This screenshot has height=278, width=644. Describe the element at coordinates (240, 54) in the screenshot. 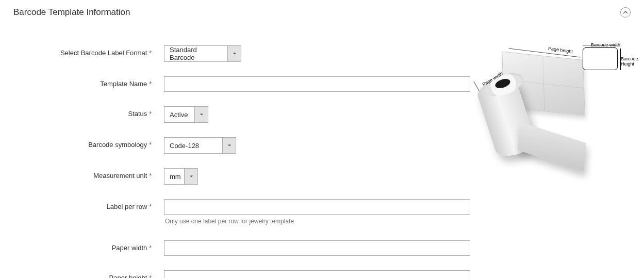

I see `field-barcode-format: Select Barcode Label Format* Standard Ba…` at that location.